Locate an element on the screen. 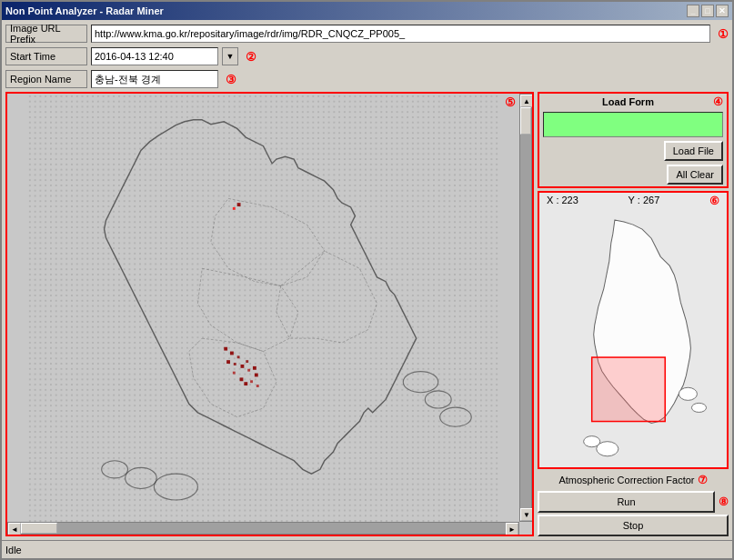  image-url-row: Image URL Prefix ① is located at coordinates (367, 34).